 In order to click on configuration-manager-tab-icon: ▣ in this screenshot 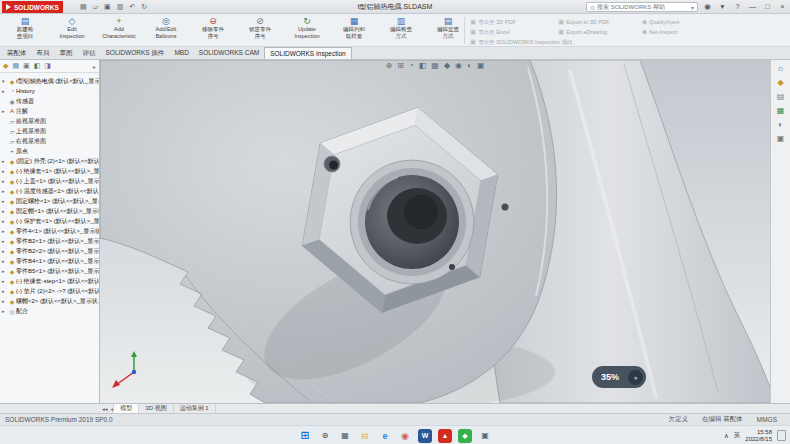, I will do `click(26, 66)`.